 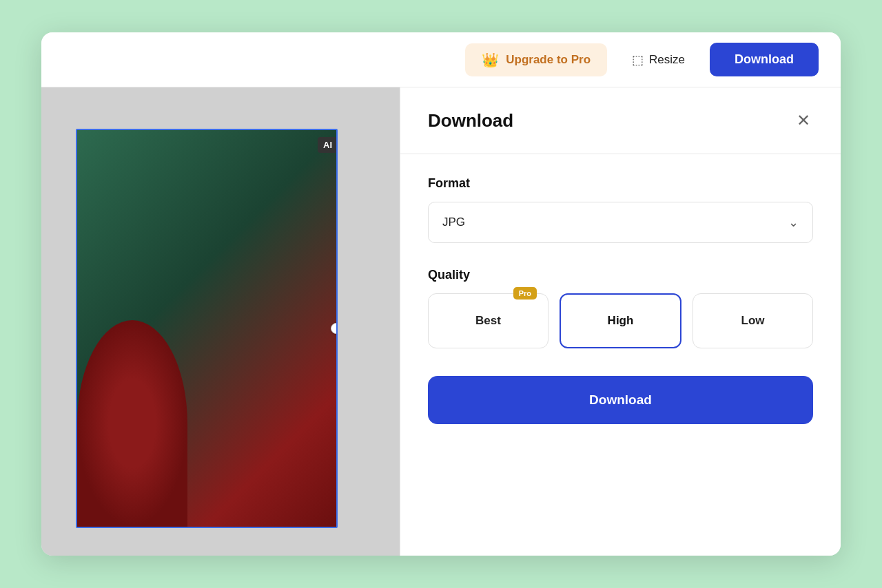 I want to click on download-panel-button: Download, so click(x=620, y=400).